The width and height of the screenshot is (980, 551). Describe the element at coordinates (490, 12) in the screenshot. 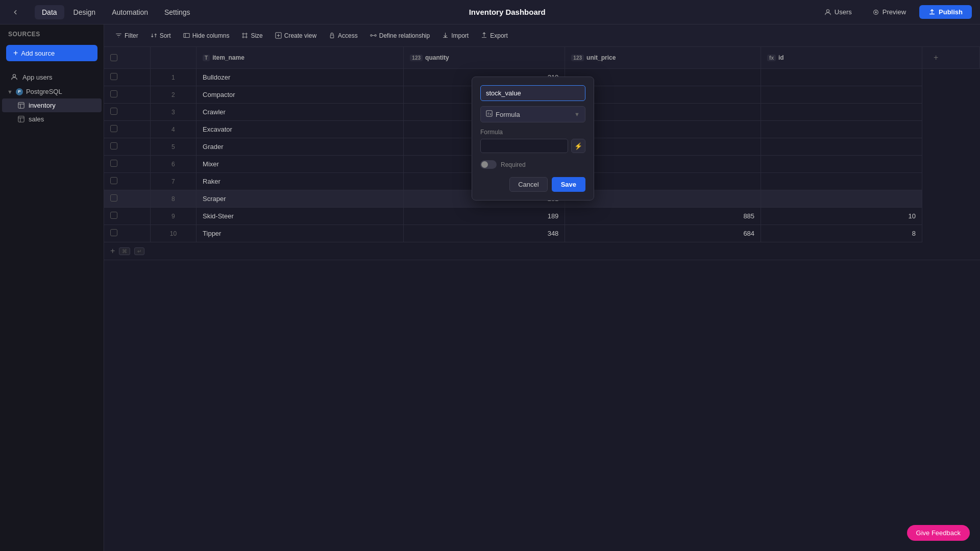

I see `topbar: Data Design Automation Settings Inventor…` at that location.